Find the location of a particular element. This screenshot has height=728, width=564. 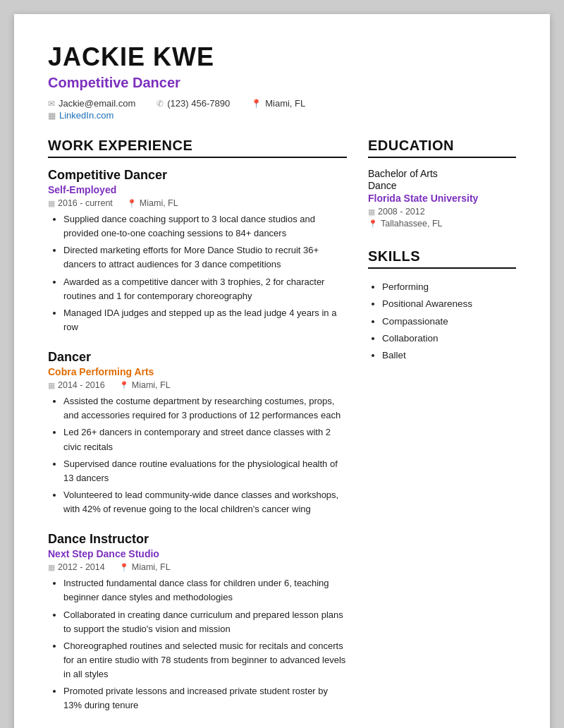

job-company-1: Self-Employed is located at coordinates (197, 190).